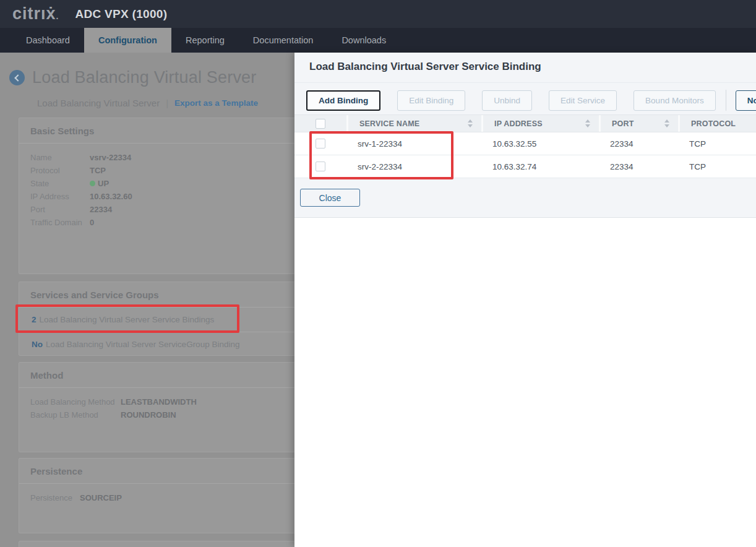  What do you see at coordinates (364, 40) in the screenshot?
I see `tab-downloads: Downloads` at bounding box center [364, 40].